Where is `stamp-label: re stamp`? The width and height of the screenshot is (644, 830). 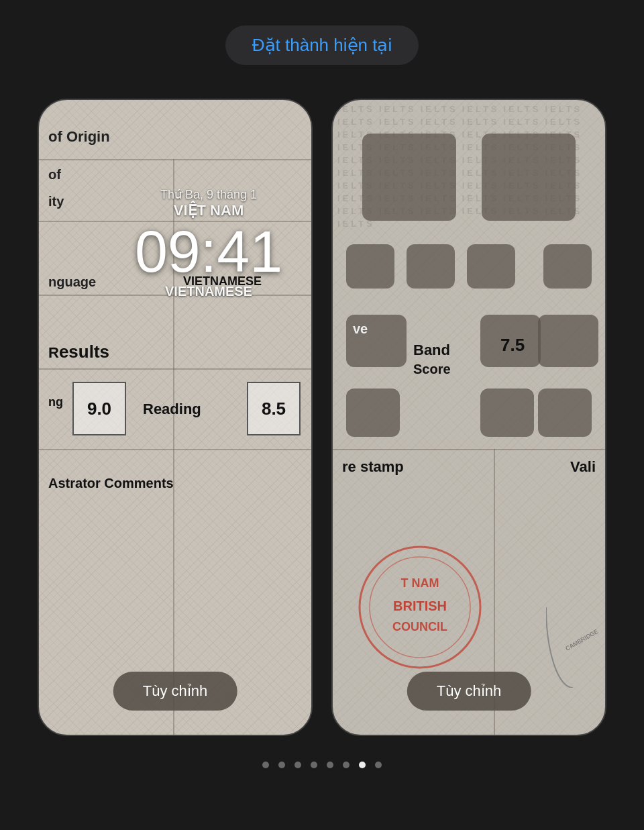
stamp-label: re stamp is located at coordinates (373, 467).